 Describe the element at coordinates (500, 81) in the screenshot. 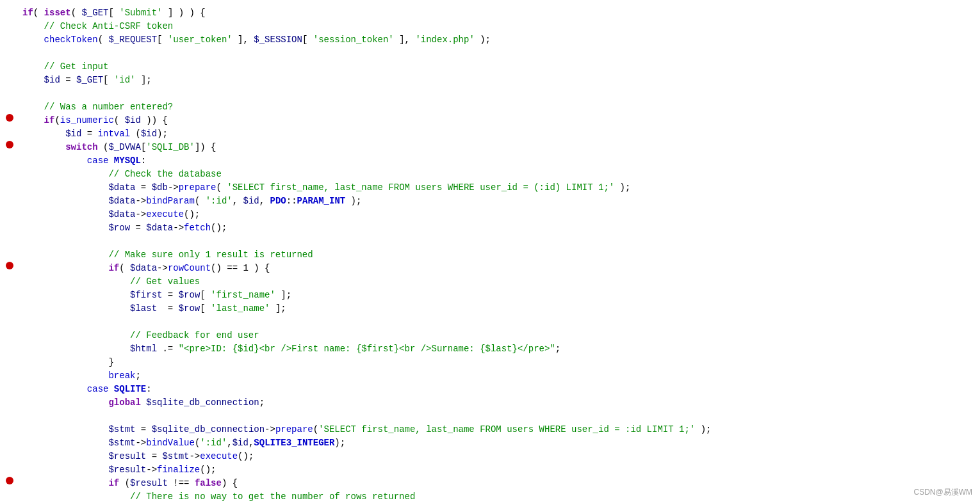

I see `code-content: $id = $_GET[ 'id' ];` at that location.